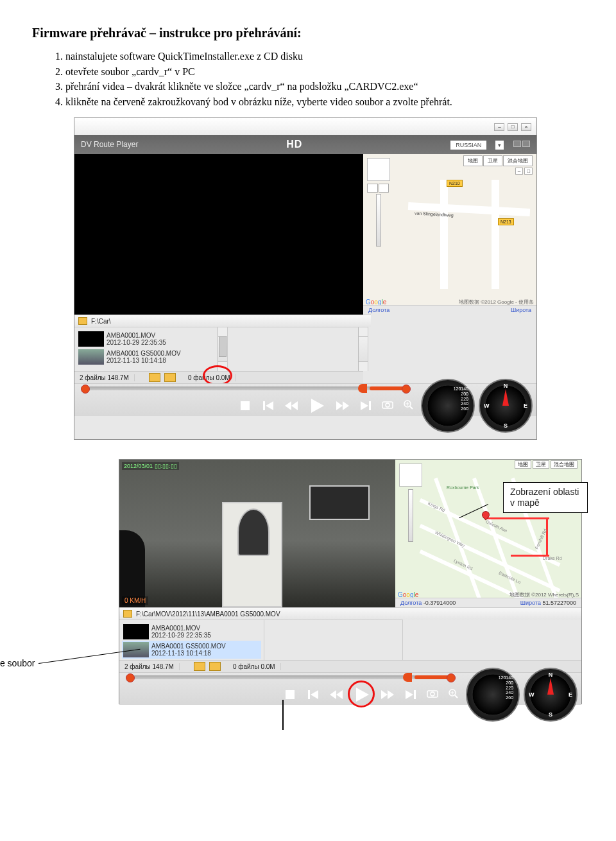 The height and width of the screenshot is (841, 616). Describe the element at coordinates (135, 601) in the screenshot. I see `speed-overlay: 0 KM/H` at that location.